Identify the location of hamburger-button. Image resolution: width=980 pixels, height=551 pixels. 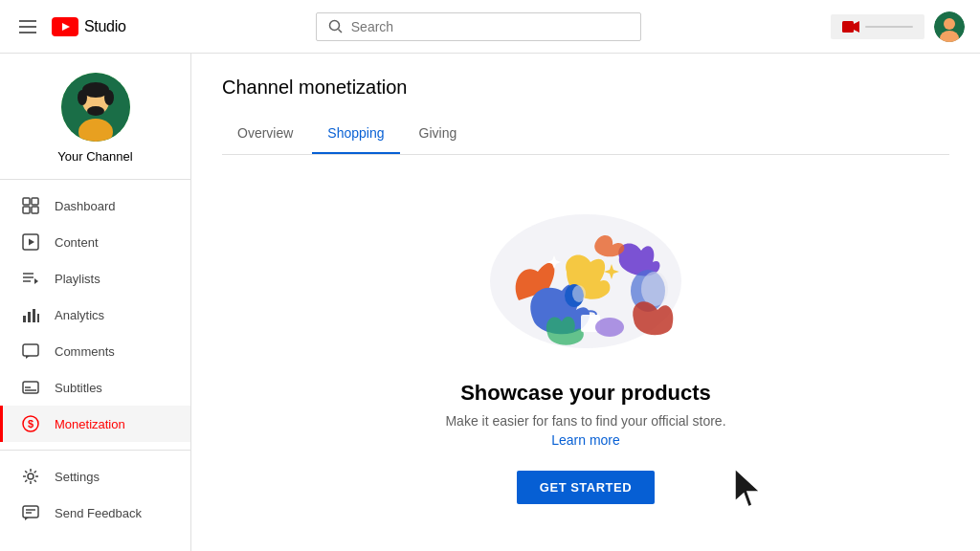
(28, 27).